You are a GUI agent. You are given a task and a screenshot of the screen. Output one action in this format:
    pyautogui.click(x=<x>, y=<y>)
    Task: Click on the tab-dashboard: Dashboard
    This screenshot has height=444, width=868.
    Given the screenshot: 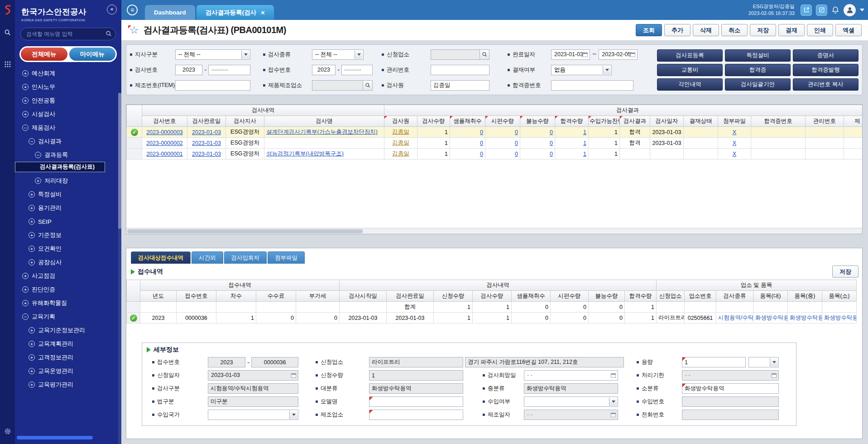 What is the action you would take?
    pyautogui.click(x=170, y=13)
    